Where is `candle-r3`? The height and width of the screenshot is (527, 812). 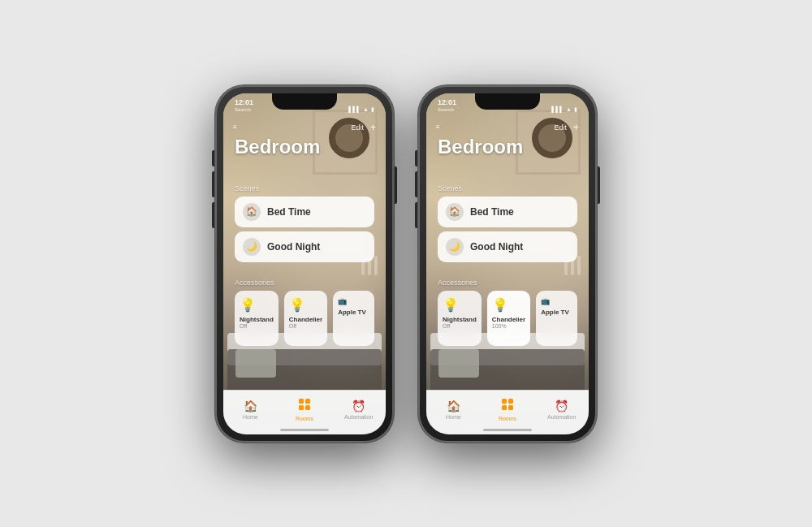 candle-r3 is located at coordinates (579, 266).